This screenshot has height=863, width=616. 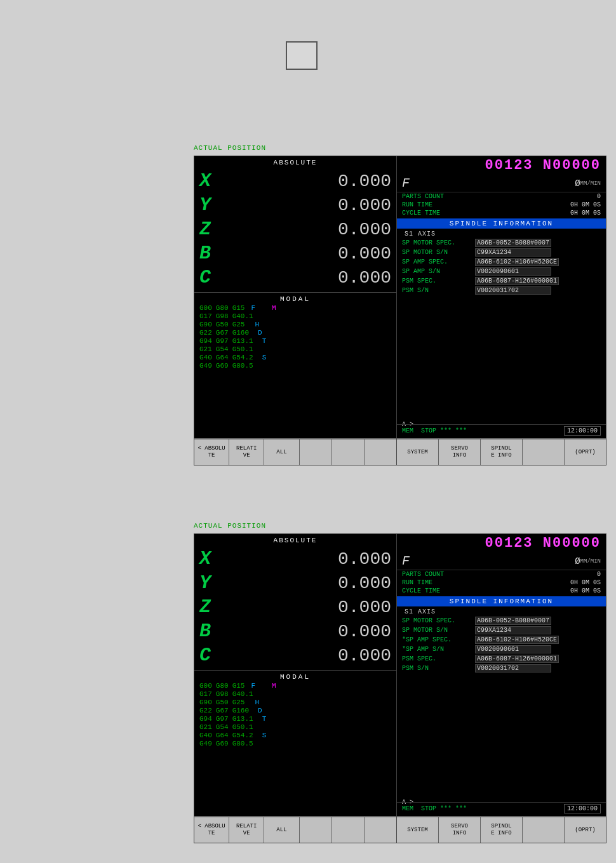 What do you see at coordinates (302, 56) in the screenshot?
I see `small-box` at bounding box center [302, 56].